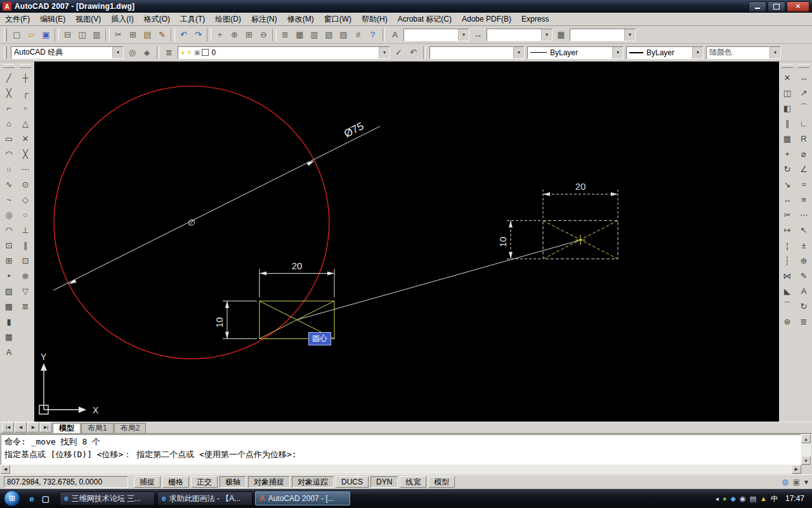 This screenshot has width=812, height=508. I want to click on menu-item: 修改(M), so click(301, 19).